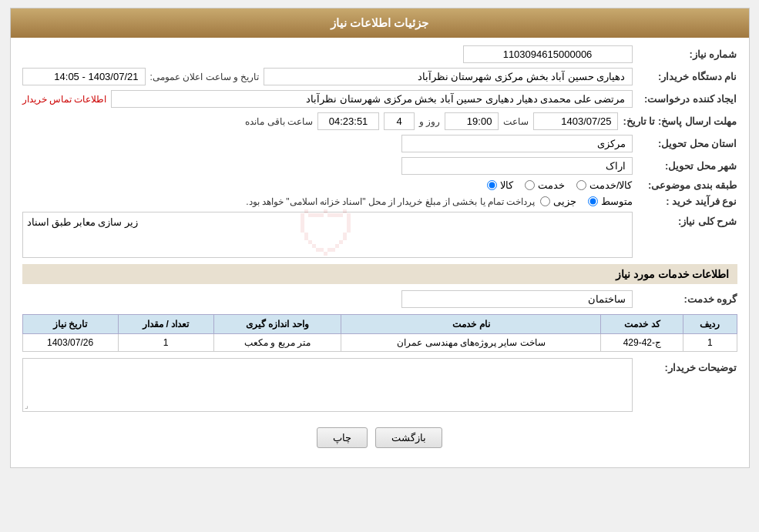 Image resolution: width=759 pixels, height=532 pixels. Describe the element at coordinates (687, 166) in the screenshot. I see `delivery-city-label: شهر محل تحویل:` at that location.